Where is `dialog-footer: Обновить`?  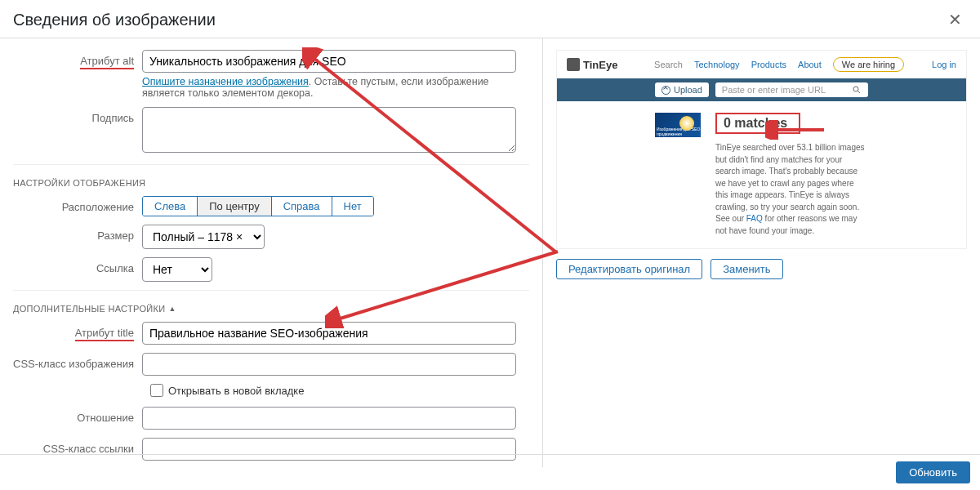
dialog-footer: Обновить is located at coordinates (490, 472).